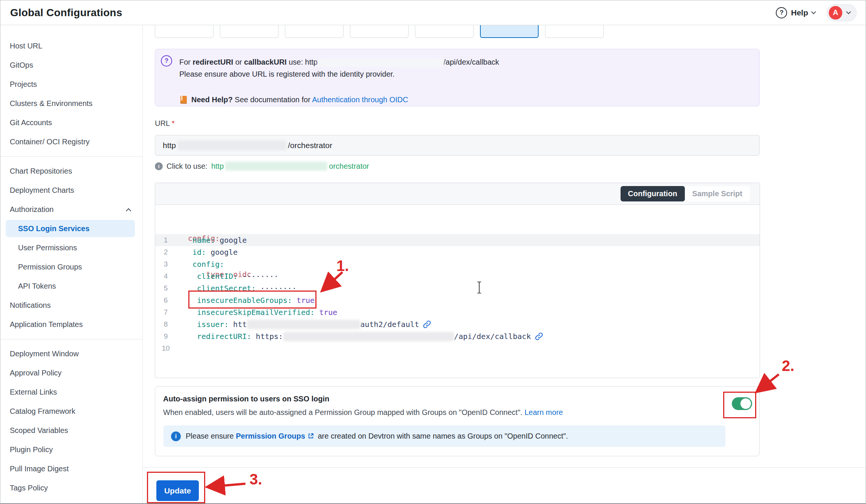  Describe the element at coordinates (469, 62) in the screenshot. I see `redirect-info-line1: For redirectURI or callbackURI use: http…` at that location.